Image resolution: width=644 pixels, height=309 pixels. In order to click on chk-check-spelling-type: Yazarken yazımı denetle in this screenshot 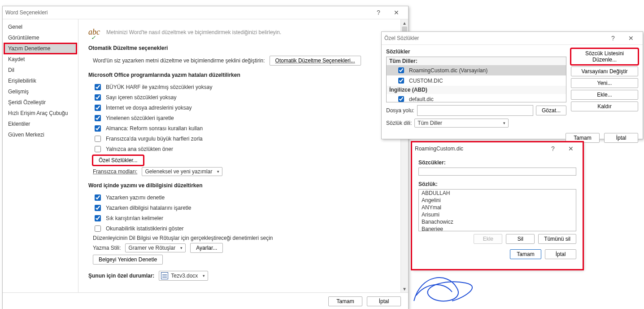, I will do `click(242, 198)`.